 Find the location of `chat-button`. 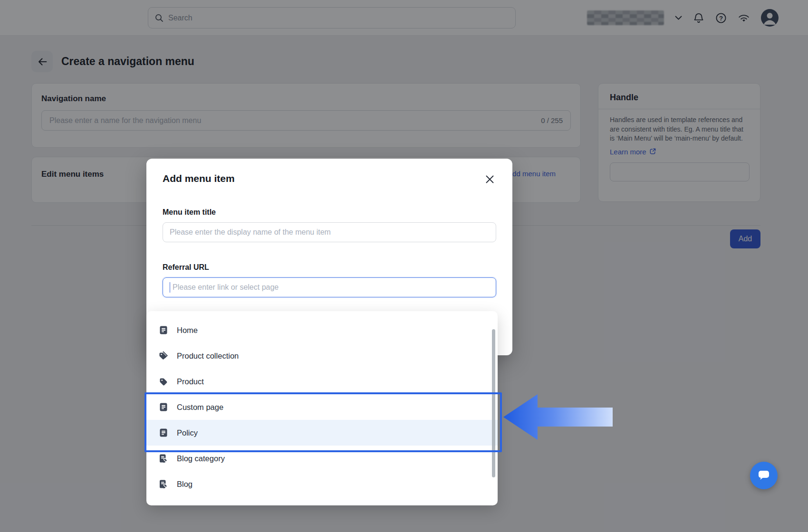

chat-button is located at coordinates (764, 475).